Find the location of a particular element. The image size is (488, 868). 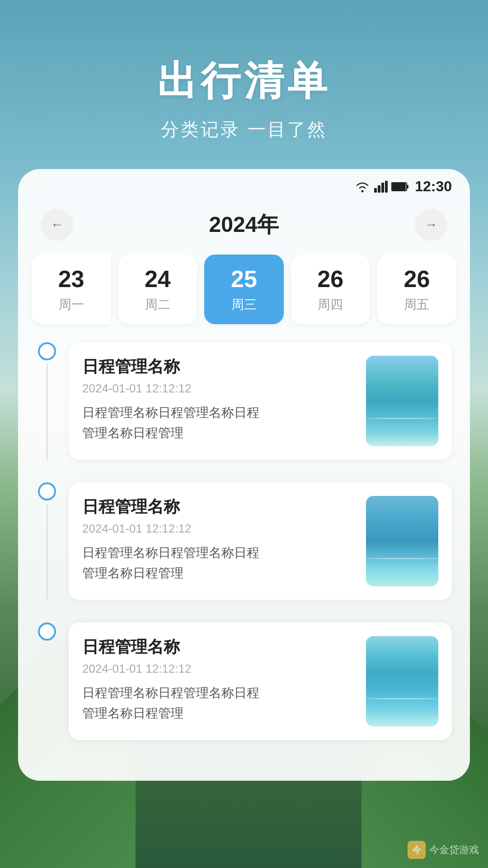

brand-icon: 今 is located at coordinates (417, 850).